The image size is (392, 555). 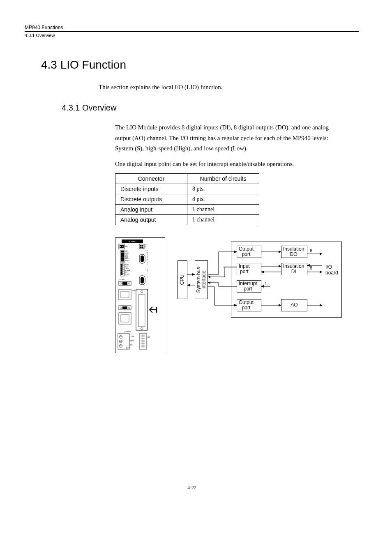 I want to click on pow-pin: +24V, so click(x=132, y=337).